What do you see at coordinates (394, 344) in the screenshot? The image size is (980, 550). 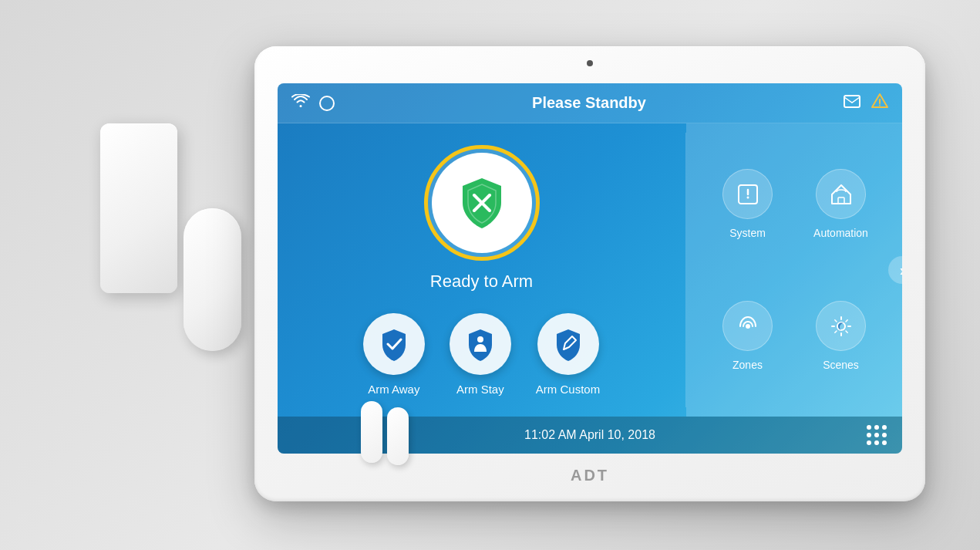 I see `arm-away-shield-icon` at bounding box center [394, 344].